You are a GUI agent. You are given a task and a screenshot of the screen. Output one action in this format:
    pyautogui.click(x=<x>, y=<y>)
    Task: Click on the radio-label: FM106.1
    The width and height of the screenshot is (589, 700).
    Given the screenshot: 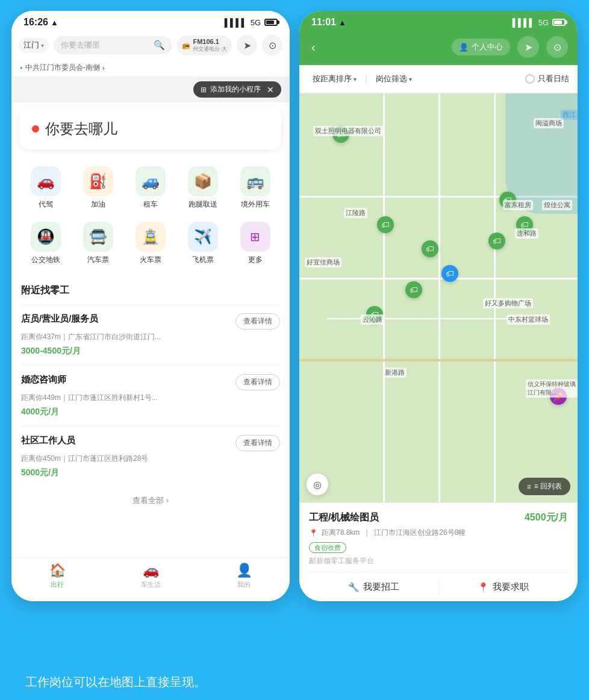 What is the action you would take?
    pyautogui.click(x=210, y=42)
    